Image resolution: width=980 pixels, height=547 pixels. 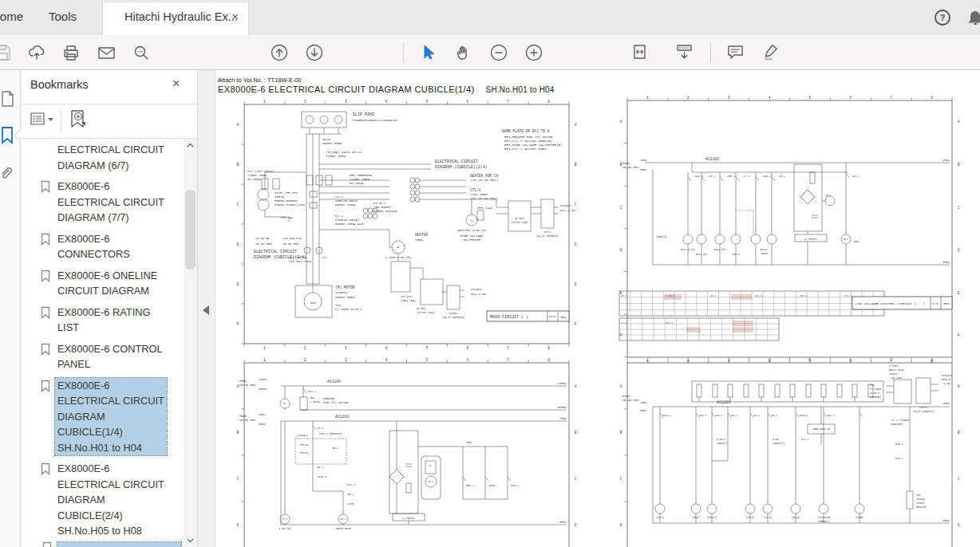 What do you see at coordinates (891, 360) in the screenshot?
I see `svg-text: 7` at bounding box center [891, 360].